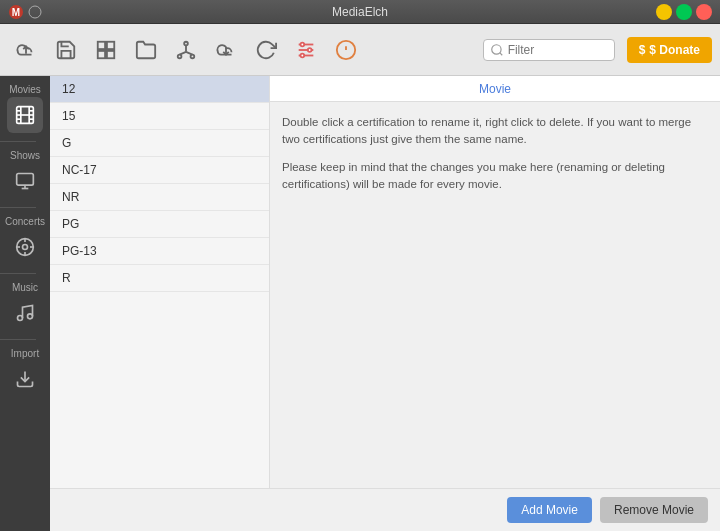 Image resolution: width=720 pixels, height=531 pixels. Describe the element at coordinates (26, 50) in the screenshot. I see `cloud-upload-button` at that location.